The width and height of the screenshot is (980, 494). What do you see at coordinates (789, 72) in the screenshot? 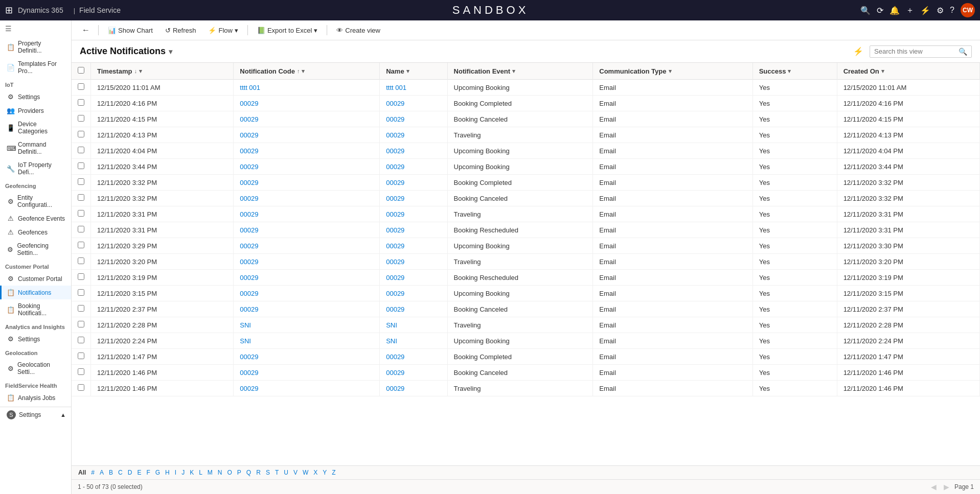
I see `success-filter-icon: ▾` at bounding box center [789, 72].